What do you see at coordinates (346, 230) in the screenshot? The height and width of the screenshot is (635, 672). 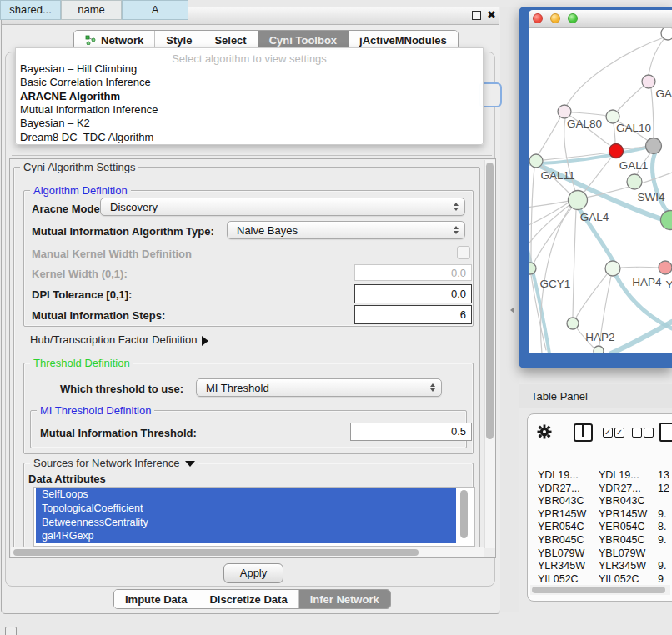 I see `mi-type-select: Naive Bayes` at bounding box center [346, 230].